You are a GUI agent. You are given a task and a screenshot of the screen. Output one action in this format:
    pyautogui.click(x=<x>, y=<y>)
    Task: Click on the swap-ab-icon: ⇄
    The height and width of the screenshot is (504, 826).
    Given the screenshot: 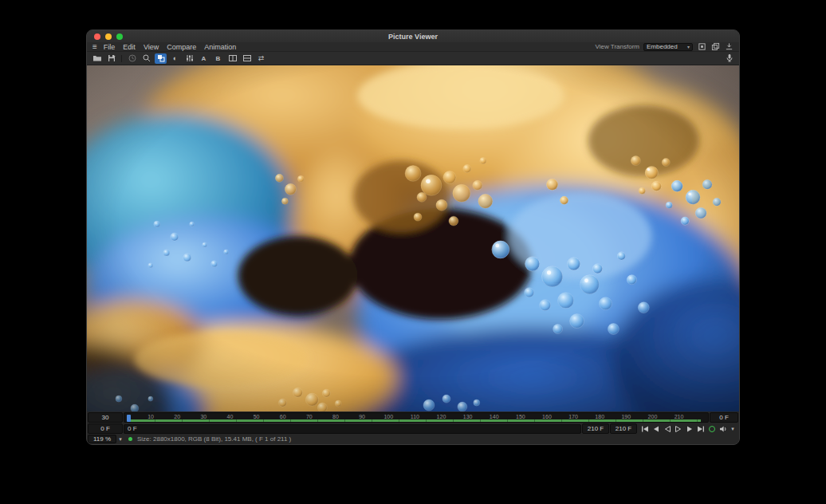 What is the action you would take?
    pyautogui.click(x=262, y=58)
    